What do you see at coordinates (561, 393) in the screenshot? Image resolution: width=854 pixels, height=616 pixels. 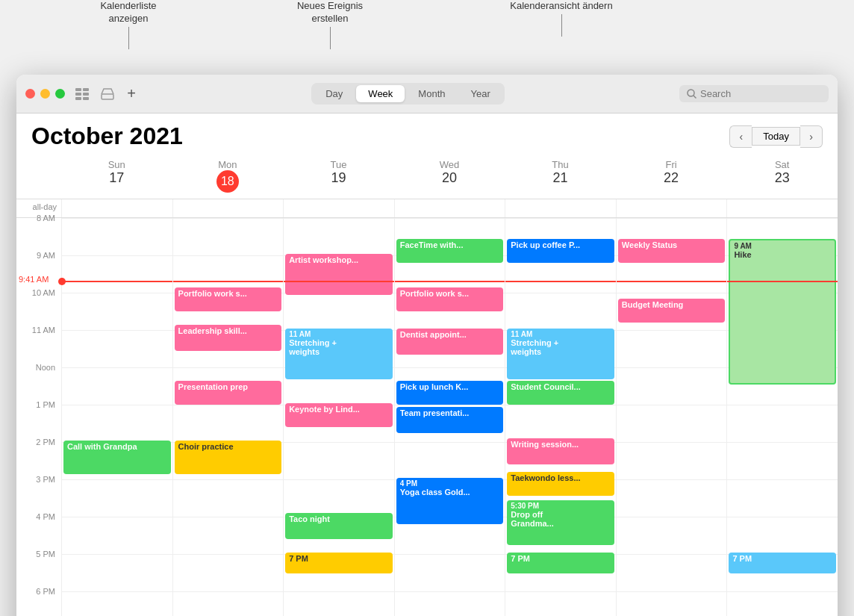 I see `event-student-council: Student Council...` at bounding box center [561, 393].